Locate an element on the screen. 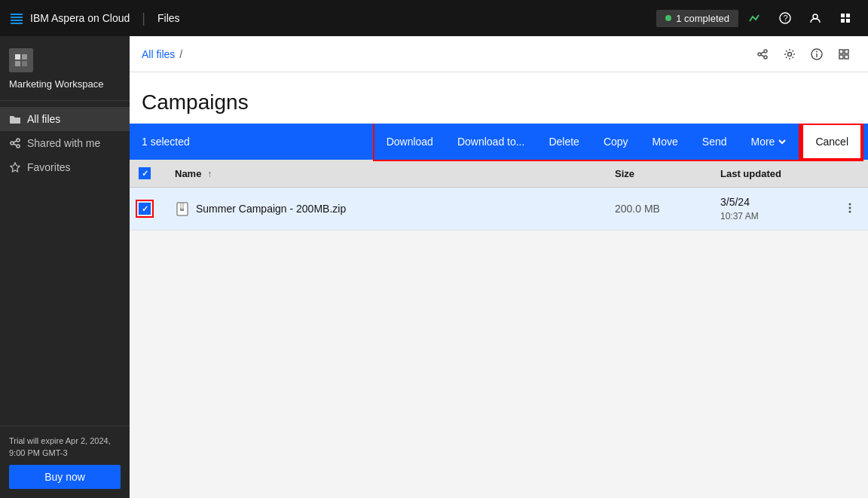 Image resolution: width=868 pixels, height=498 pixels. completed-badge: 1 completed is located at coordinates (698, 18).